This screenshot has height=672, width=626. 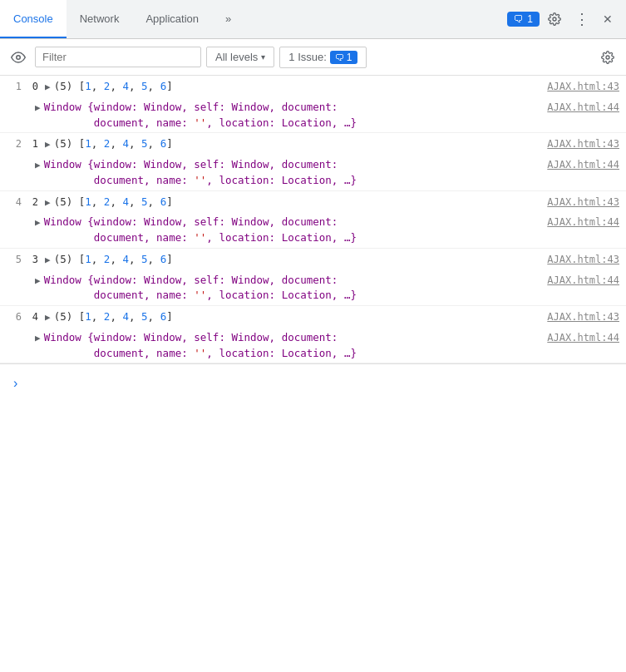 What do you see at coordinates (100, 19) in the screenshot?
I see `tab-network: Network` at bounding box center [100, 19].